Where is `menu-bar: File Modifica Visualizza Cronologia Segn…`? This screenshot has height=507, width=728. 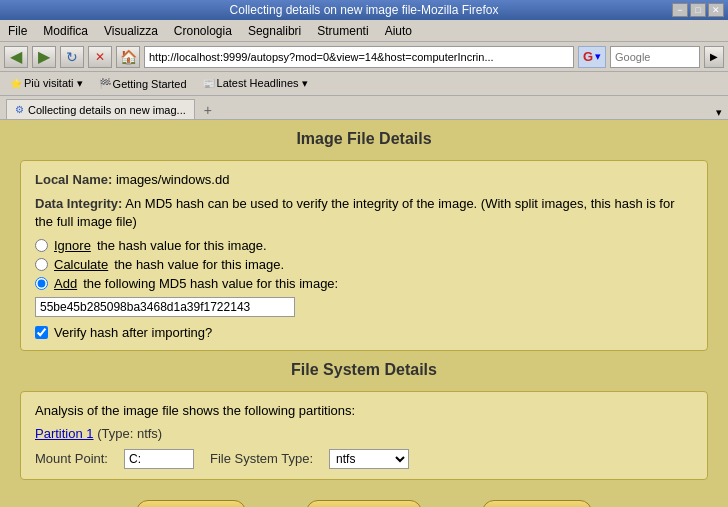 menu-bar: File Modifica Visualizza Cronologia Segn… is located at coordinates (364, 31).